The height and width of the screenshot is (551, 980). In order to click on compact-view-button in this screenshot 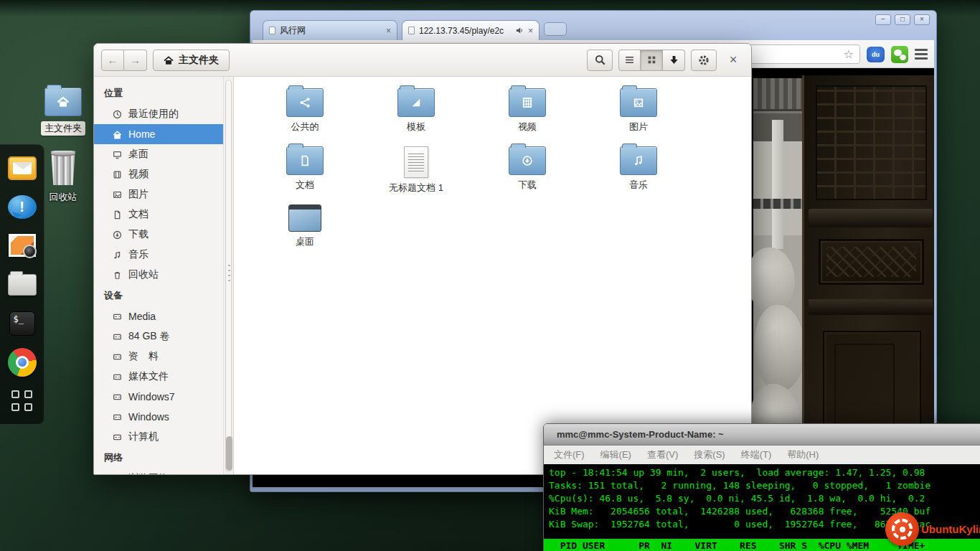, I will do `click(674, 60)`.